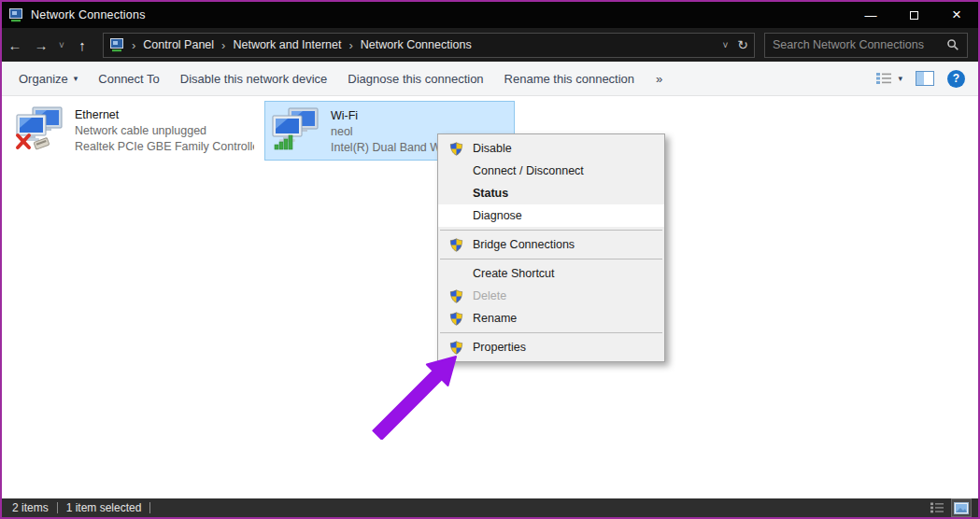 This screenshot has height=519, width=980. I want to click on breadcrumb-network-and-internet: Network and Internet, so click(287, 45).